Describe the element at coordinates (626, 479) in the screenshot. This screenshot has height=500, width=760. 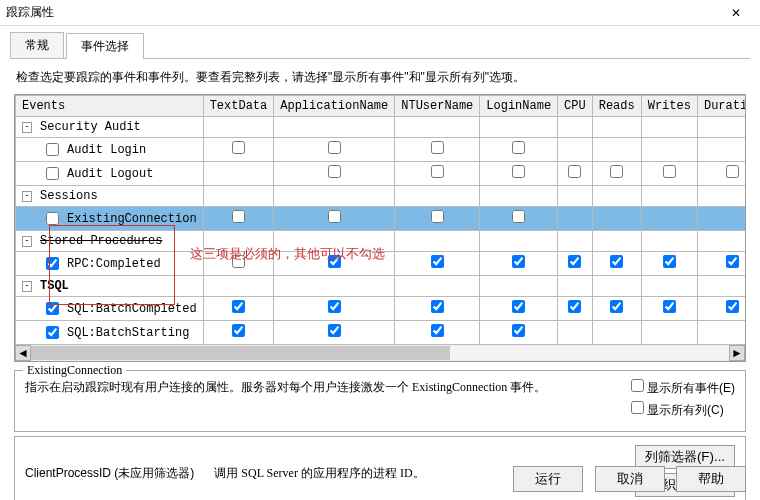
I see `dialog-footer: 运行 取消 帮助` at that location.